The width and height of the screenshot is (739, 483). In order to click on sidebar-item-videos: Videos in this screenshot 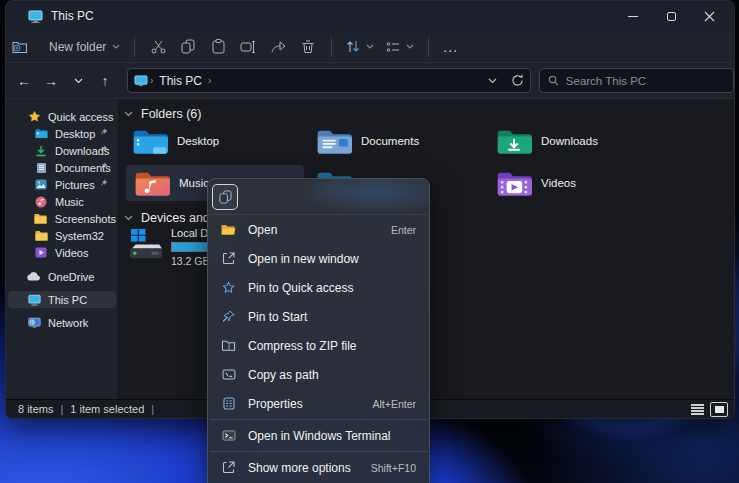, I will do `click(62, 252)`.